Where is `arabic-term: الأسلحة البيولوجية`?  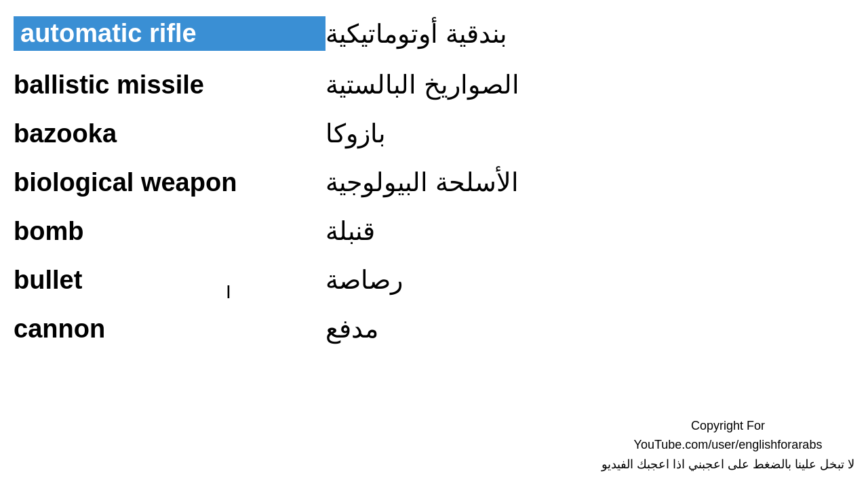
arabic-term: الأسلحة البيولوجية is located at coordinates (422, 182).